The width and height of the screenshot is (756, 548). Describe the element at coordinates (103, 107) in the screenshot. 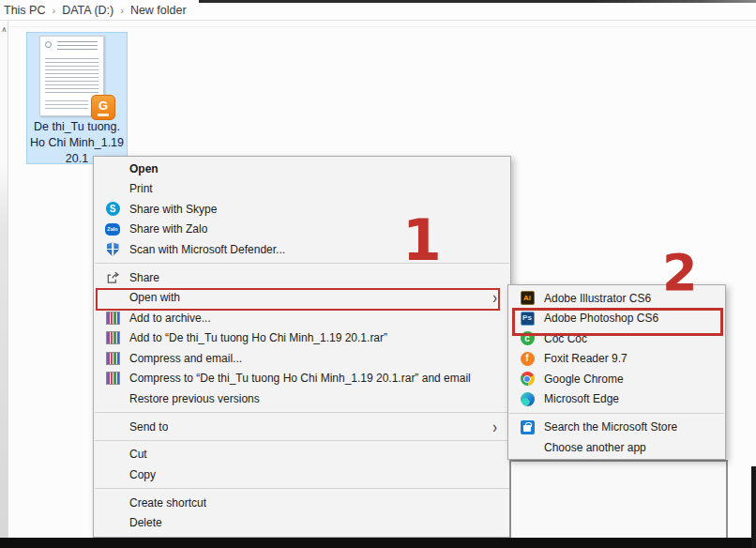

I see `file-type-badge-icon: G` at that location.